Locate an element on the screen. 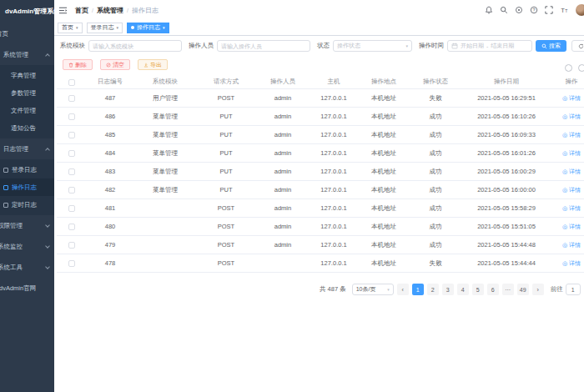 The image size is (584, 392). sidebar-group-monitor: 系统监控 is located at coordinates (27, 247).